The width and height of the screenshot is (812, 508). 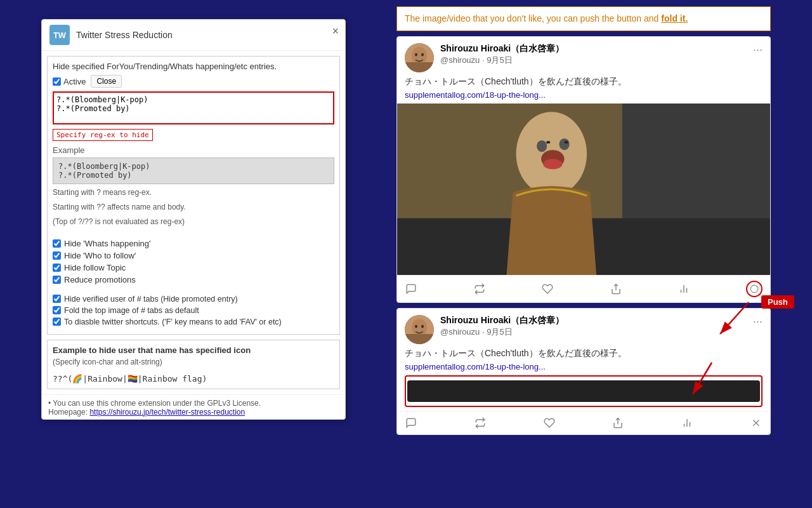 What do you see at coordinates (68, 412) in the screenshot?
I see `footer-homepage-label: Homepage:` at bounding box center [68, 412].